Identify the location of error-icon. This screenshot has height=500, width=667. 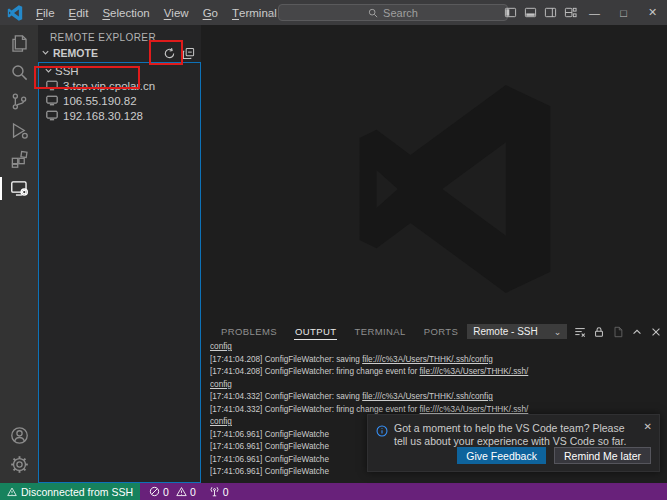
(154, 492).